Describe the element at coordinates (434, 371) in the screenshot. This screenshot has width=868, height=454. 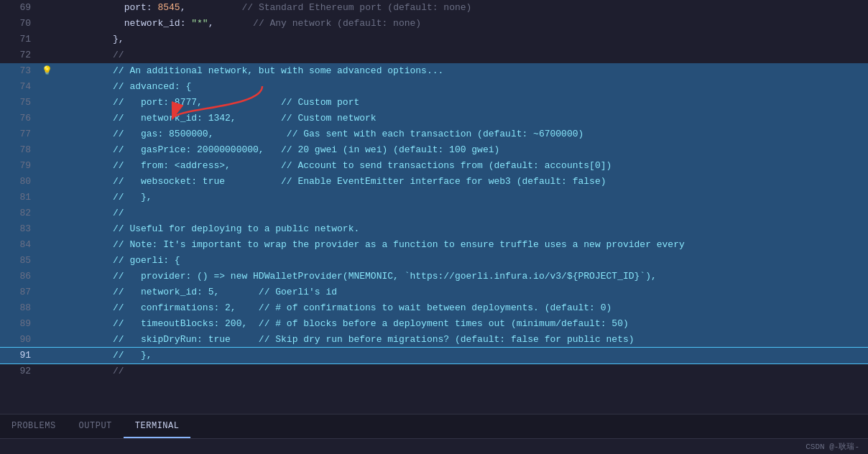
I see `code-line-92: 92 //` at that location.